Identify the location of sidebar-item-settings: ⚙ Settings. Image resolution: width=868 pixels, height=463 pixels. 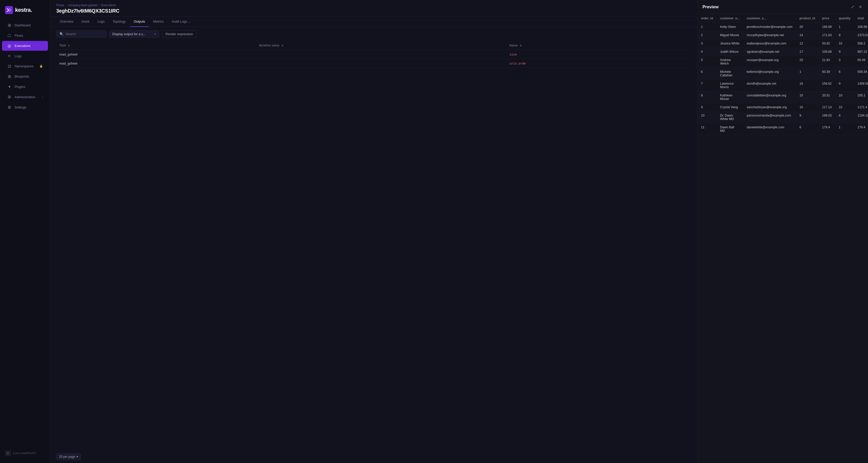
(25, 107).